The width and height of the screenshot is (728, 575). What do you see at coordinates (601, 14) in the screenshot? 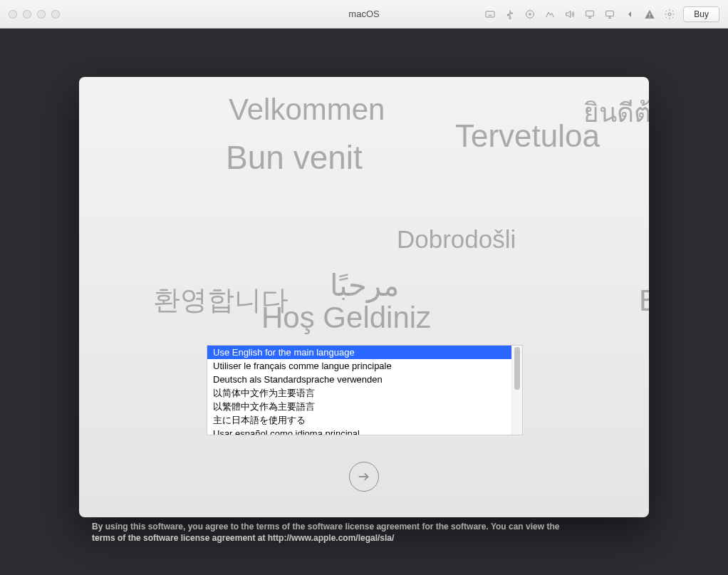
I see `toolbar-right: Buy` at bounding box center [601, 14].